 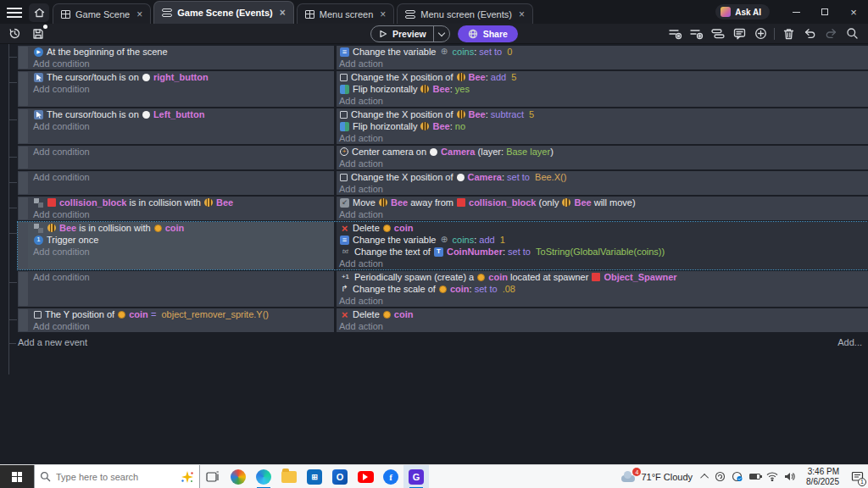 I want to click on condition-line: The cursor/touch is on Left_button, so click(x=182, y=114).